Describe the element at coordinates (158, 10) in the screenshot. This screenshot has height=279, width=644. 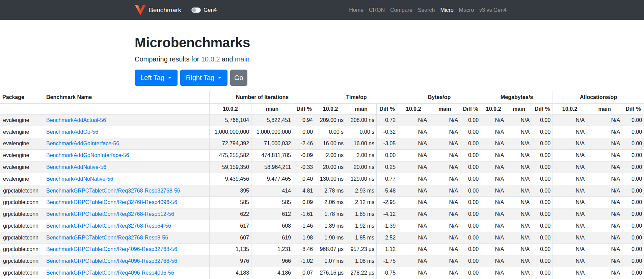
I see `brand-link: Benchmark` at that location.